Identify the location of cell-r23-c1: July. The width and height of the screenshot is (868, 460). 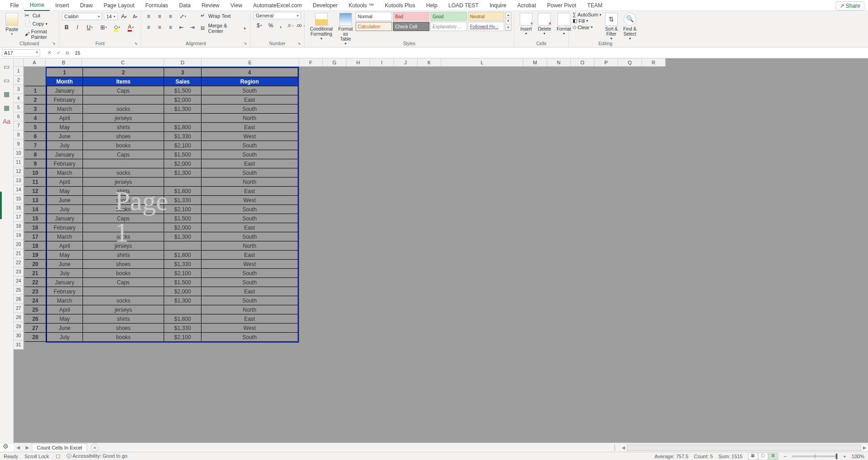
(65, 273).